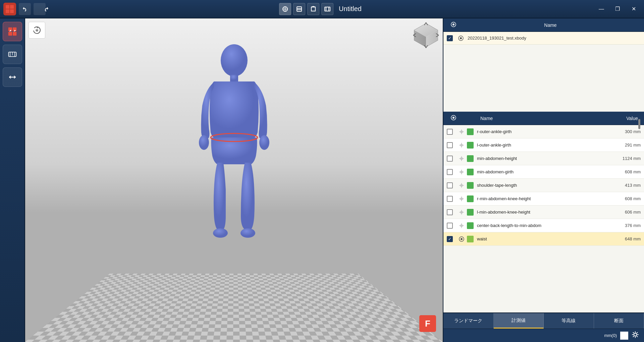 The image size is (644, 342). I want to click on undo-button, so click(25, 9).